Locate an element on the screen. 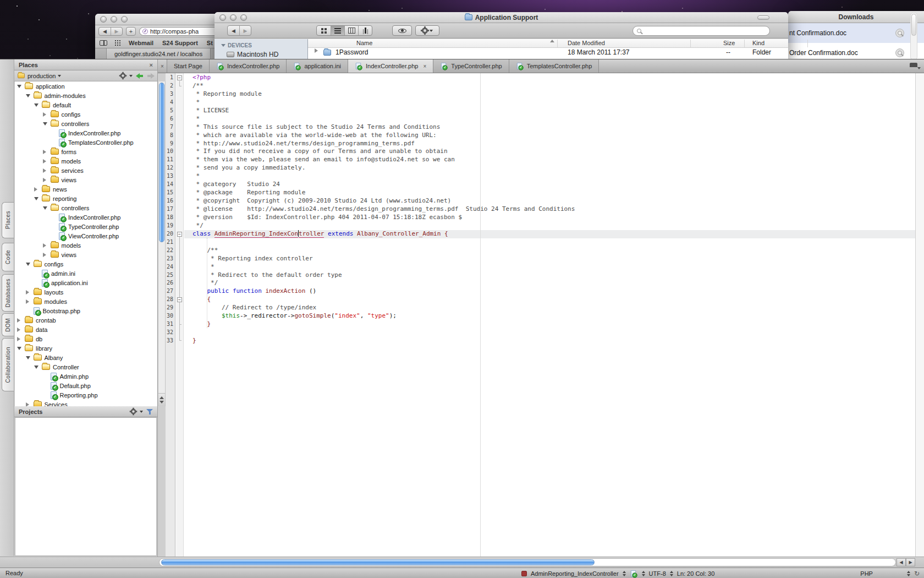 The height and width of the screenshot is (578, 924). navigate-forward-icon is located at coordinates (151, 76).